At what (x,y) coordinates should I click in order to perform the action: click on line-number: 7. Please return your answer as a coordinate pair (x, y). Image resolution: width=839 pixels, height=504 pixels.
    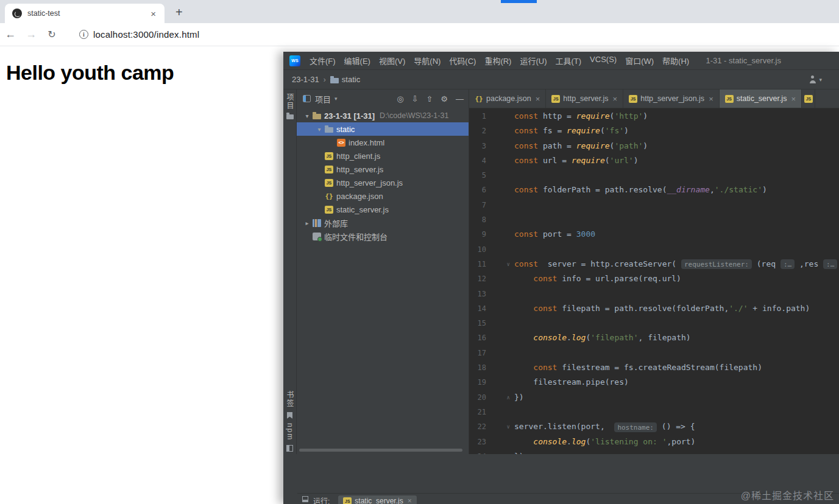
    Looking at the image, I should click on (478, 205).